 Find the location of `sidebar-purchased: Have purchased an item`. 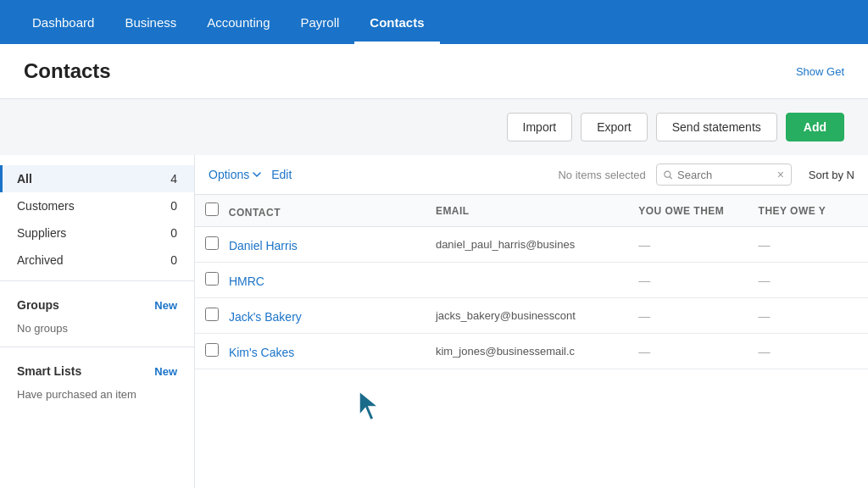

sidebar-purchased: Have purchased an item is located at coordinates (97, 395).